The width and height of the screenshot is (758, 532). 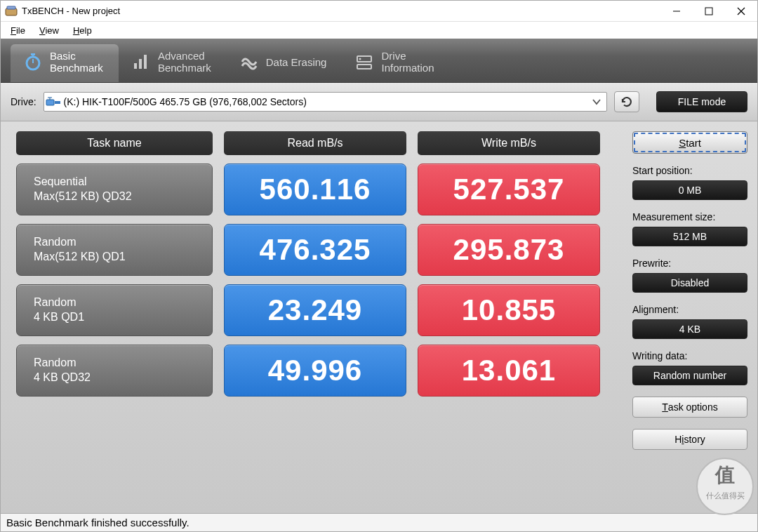 What do you see at coordinates (315, 189) in the screenshot?
I see `read-value: 560.116` at bounding box center [315, 189].